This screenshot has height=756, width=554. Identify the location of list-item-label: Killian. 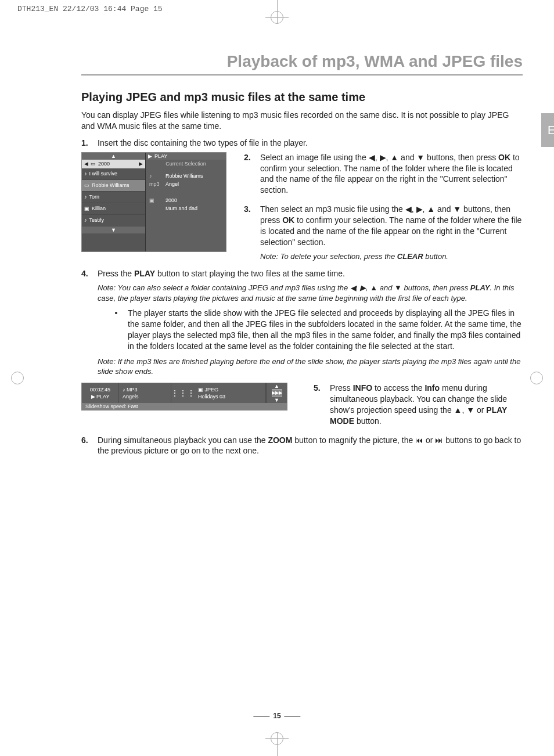
(99, 208).